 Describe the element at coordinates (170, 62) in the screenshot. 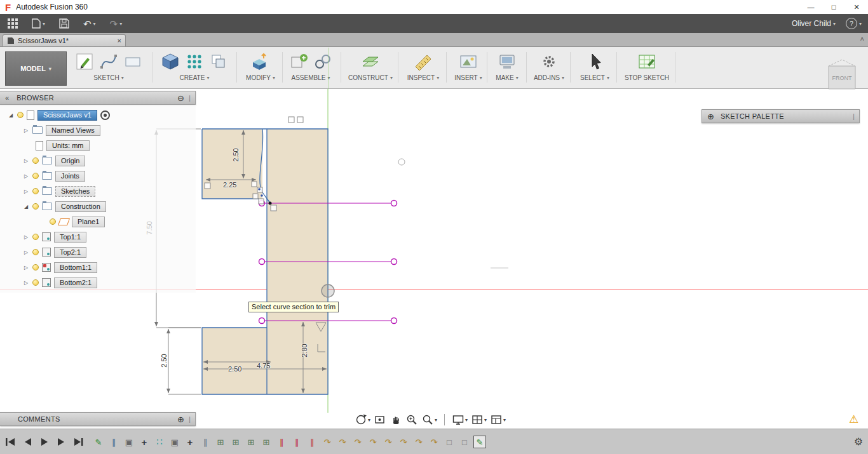

I see `box-icon` at that location.